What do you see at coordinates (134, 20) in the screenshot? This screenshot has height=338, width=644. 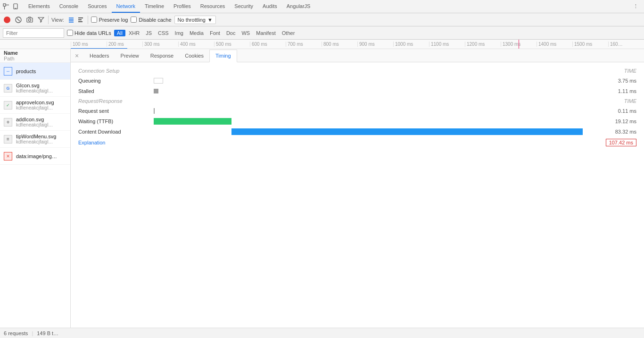 I see `disable-cache-checkbox` at bounding box center [134, 20].